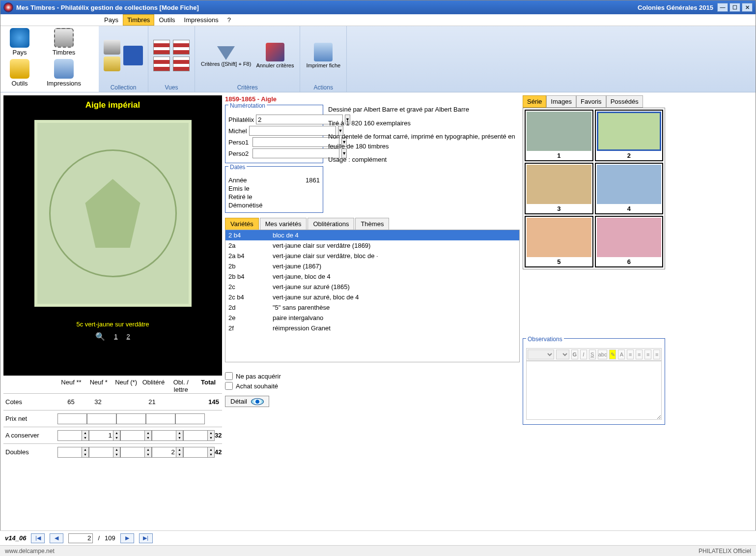 The width and height of the screenshot is (756, 556). Describe the element at coordinates (113, 235) in the screenshot. I see `stamp-viewer: Aigle impérial 5c vert-jaune sur verdâtr…` at that location.